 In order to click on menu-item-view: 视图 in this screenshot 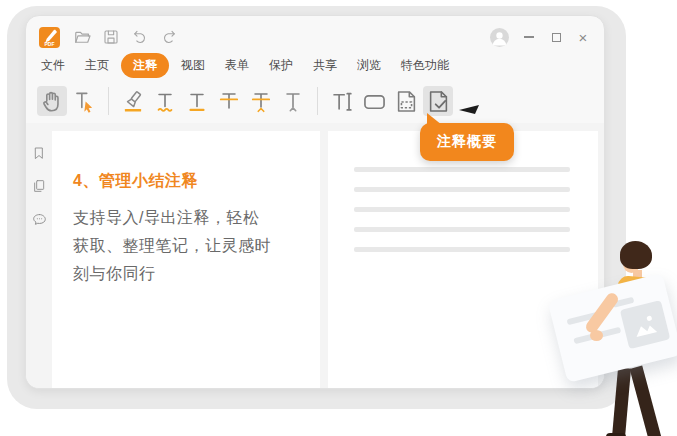, I will do `click(193, 66)`.